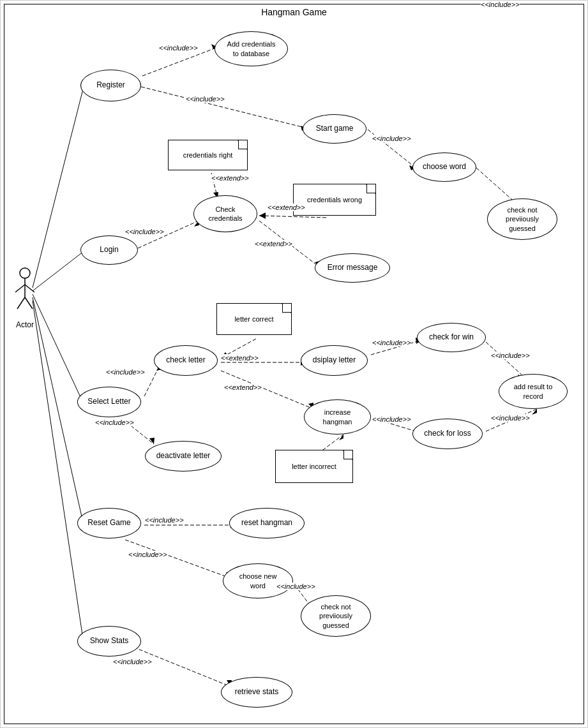 The height and width of the screenshot is (728, 588). What do you see at coordinates (335, 200) in the screenshot?
I see `note-creds-wrong: credentials wrong` at bounding box center [335, 200].